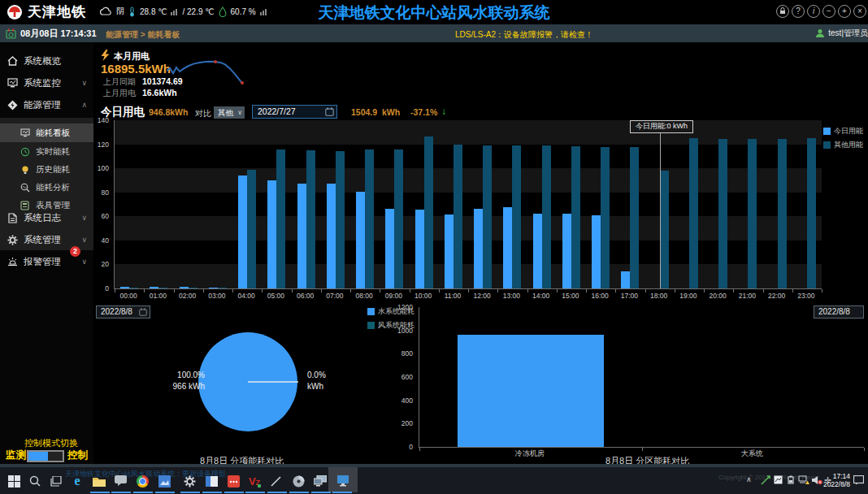  Describe the element at coordinates (860, 11) in the screenshot. I see `close-icon: ×` at that location.